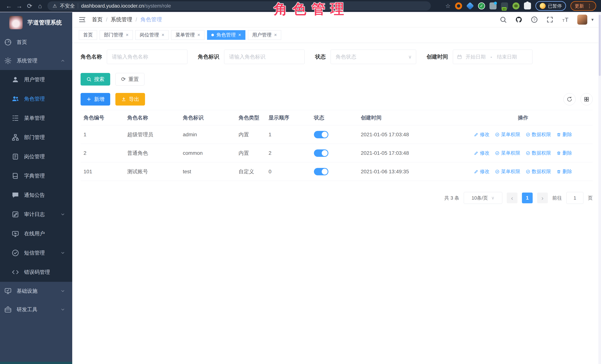 The image size is (601, 364). I want to click on reset-button: ⟳ 重置, so click(130, 79).